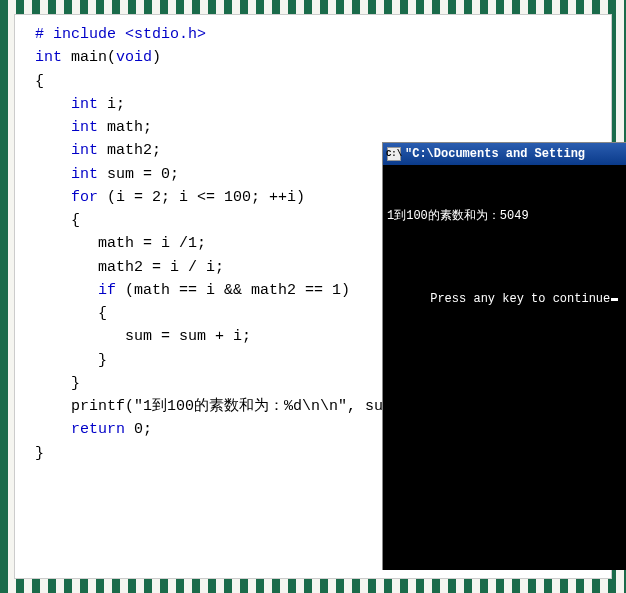 The image size is (626, 593). What do you see at coordinates (76, 290) in the screenshot?
I see `keyword-if: if` at bounding box center [76, 290].